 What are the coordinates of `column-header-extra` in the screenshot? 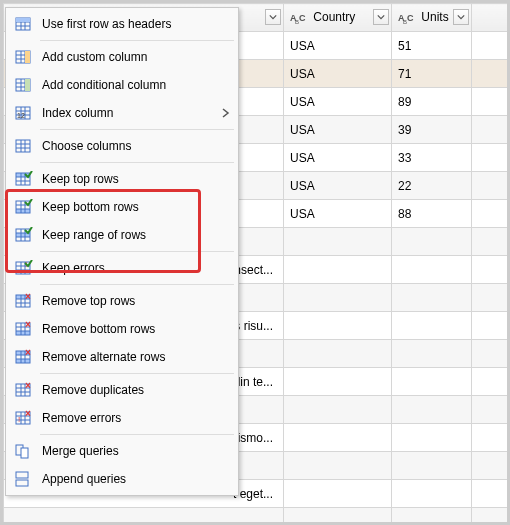 It's located at (492, 18).